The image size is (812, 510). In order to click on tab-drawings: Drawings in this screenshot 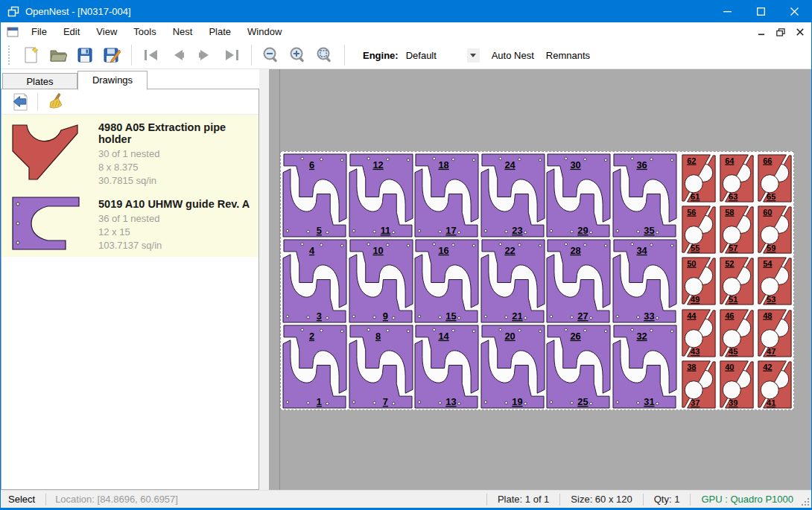, I will do `click(112, 80)`.